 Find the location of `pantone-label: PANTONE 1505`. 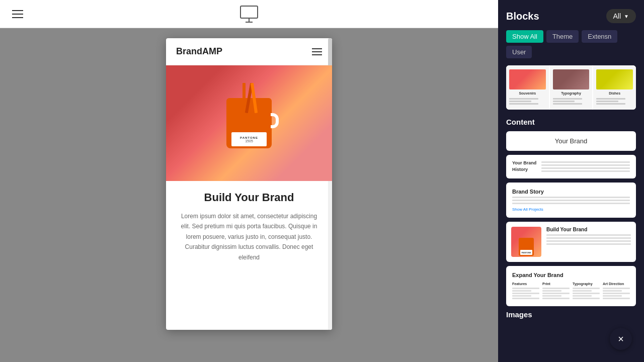

pantone-label: PANTONE 1505 is located at coordinates (249, 139).